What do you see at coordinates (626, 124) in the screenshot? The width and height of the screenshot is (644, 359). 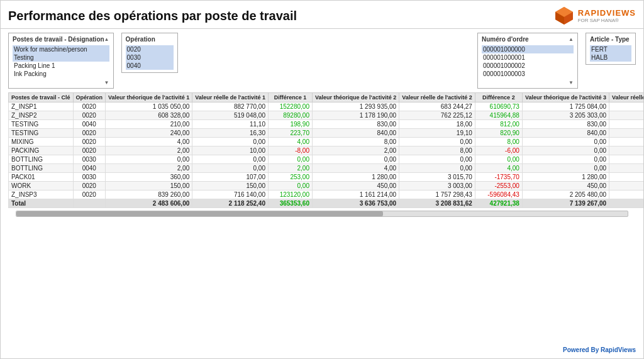 I see `cell-vr3: 21,10` at bounding box center [626, 124].